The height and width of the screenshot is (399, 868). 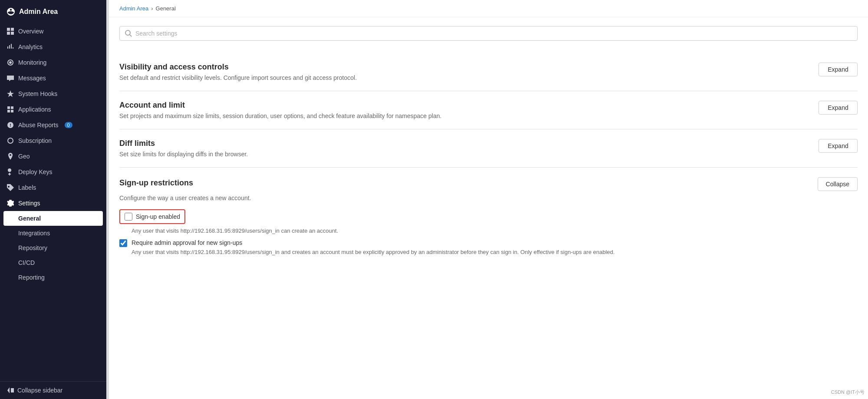 I want to click on admin-approval-checkbox-wrapper, so click(x=123, y=243).